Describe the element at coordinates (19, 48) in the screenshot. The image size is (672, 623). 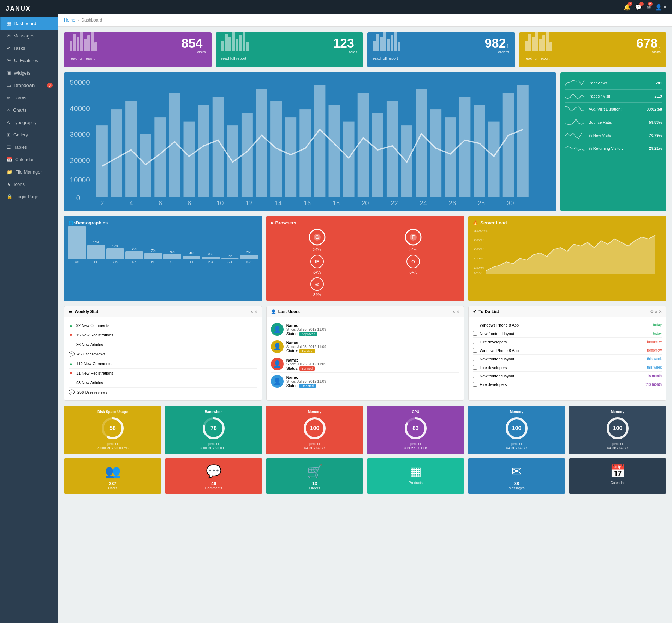
I see `nav-label: Tasks` at that location.